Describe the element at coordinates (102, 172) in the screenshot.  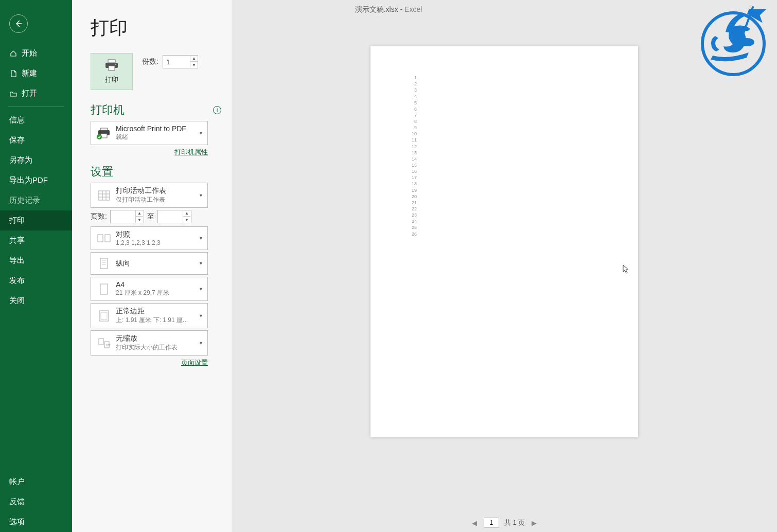
I see `settings-section-title: 设置` at that location.